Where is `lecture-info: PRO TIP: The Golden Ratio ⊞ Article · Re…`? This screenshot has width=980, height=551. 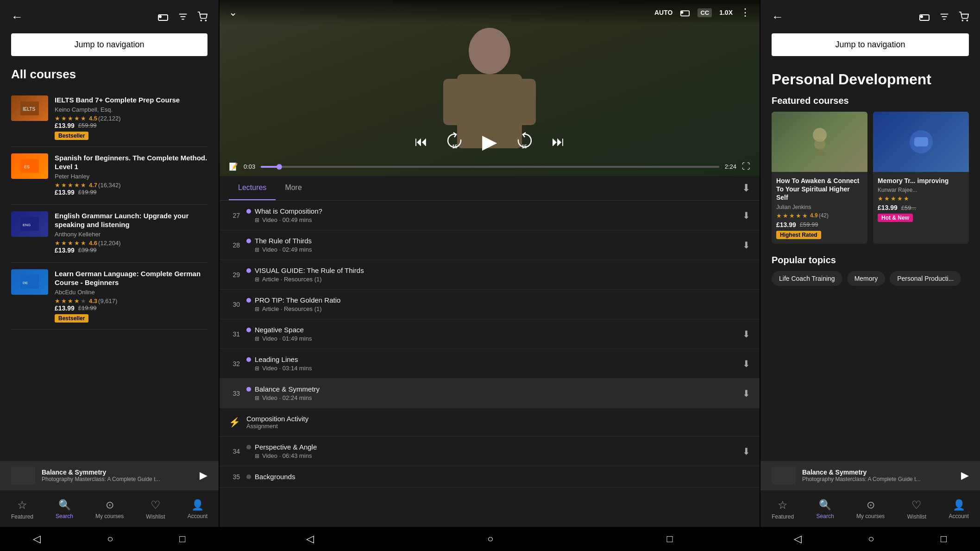 lecture-info: PRO TIP: The Golden Ratio ⊞ Article · Re… is located at coordinates (498, 304).